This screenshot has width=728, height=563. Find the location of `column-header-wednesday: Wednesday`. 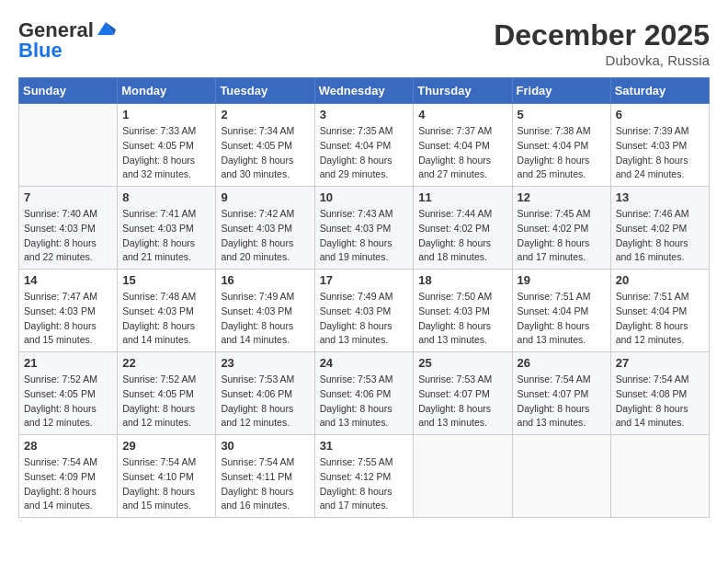

column-header-wednesday: Wednesday is located at coordinates (364, 91).